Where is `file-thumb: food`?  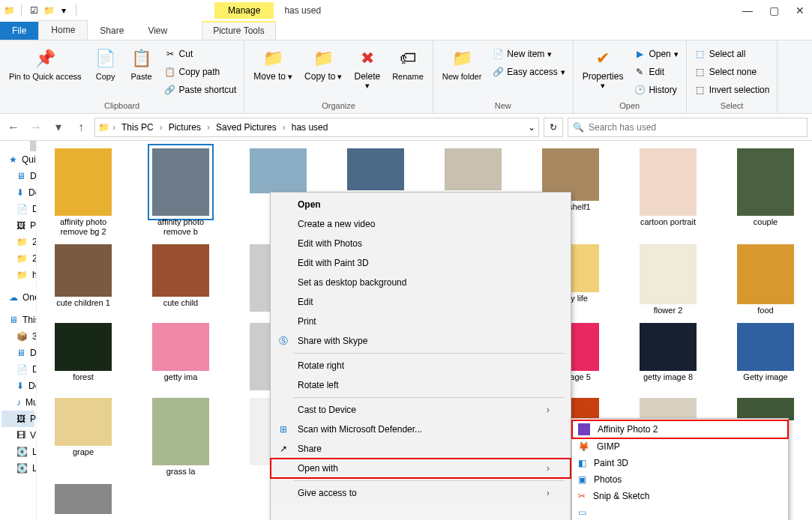
file-thumb: food is located at coordinates (766, 280).